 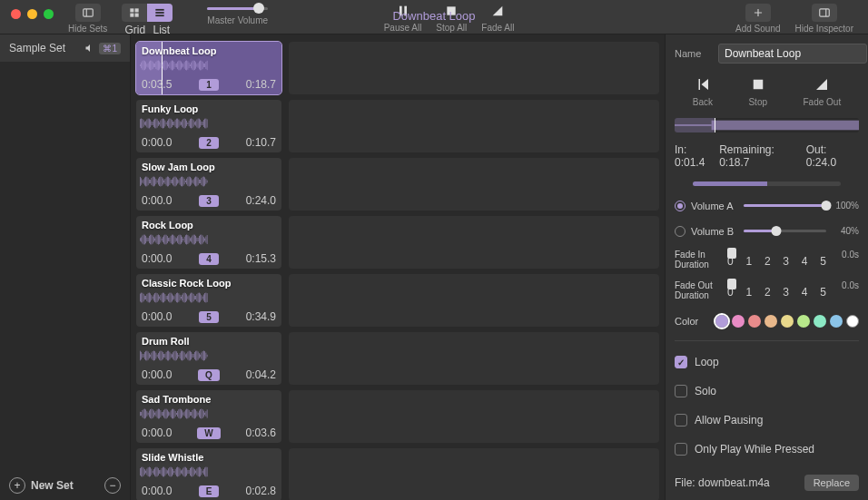 I want to click on maximize-window, so click(x=49, y=15).